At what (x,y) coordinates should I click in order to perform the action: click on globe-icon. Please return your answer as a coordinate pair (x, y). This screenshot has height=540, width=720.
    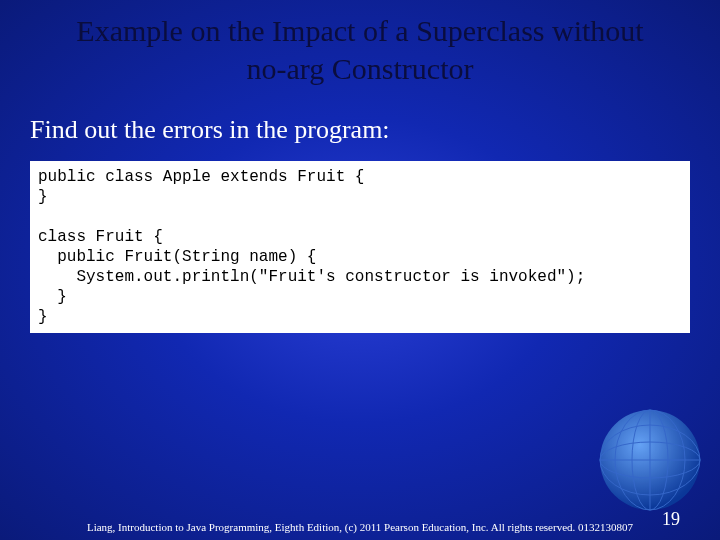
    Looking at the image, I should click on (650, 460).